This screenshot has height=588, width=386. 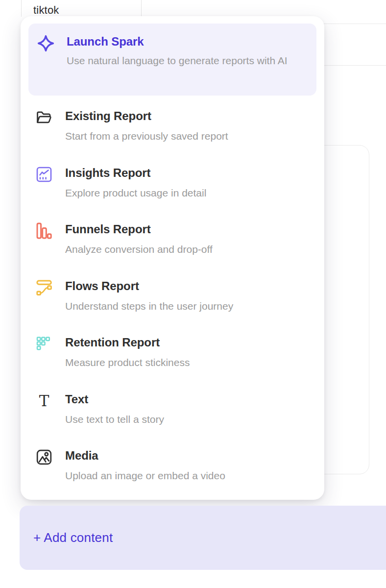 What do you see at coordinates (115, 399) in the screenshot?
I see `menu-item-label: Text` at bounding box center [115, 399].